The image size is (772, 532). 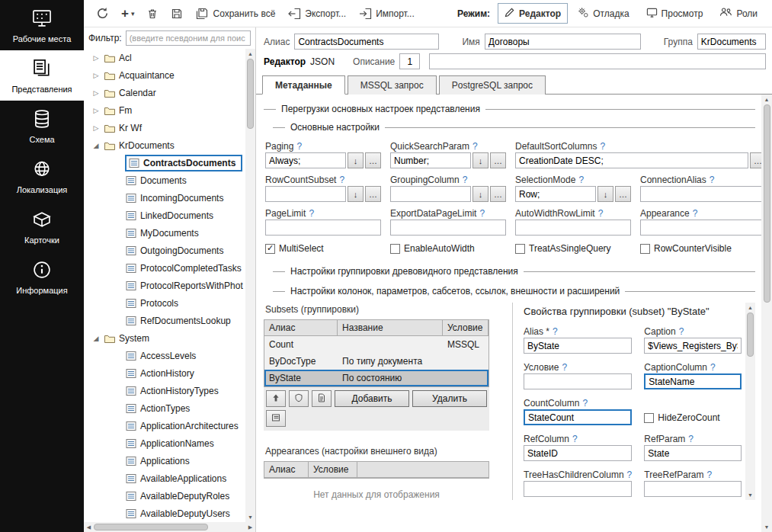 I want to click on rowcountervisible-checkbox, so click(x=645, y=248).